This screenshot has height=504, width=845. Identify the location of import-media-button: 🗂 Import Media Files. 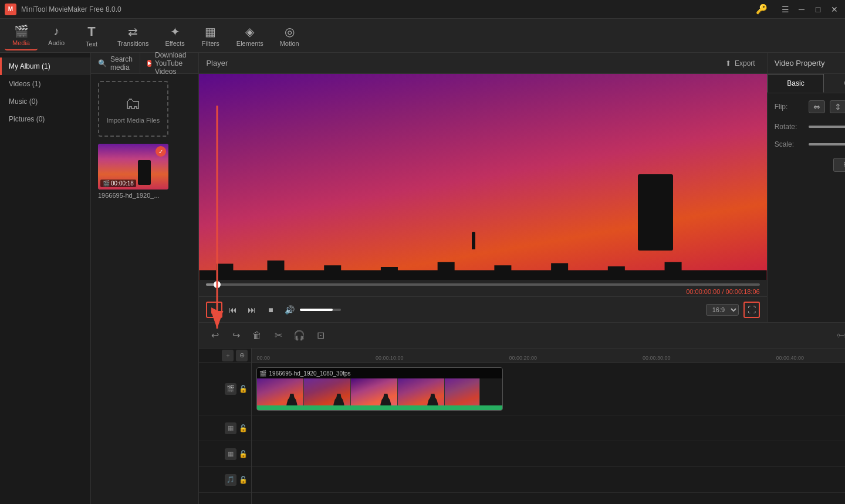
(133, 109).